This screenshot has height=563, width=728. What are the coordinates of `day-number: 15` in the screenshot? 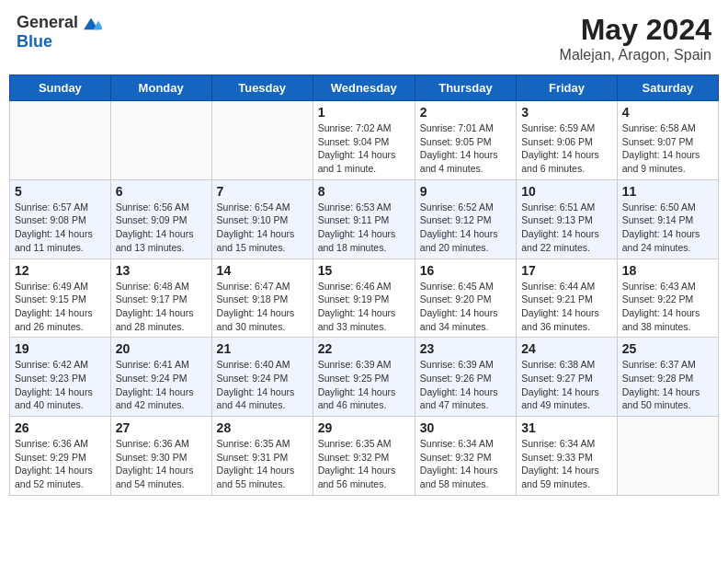 It's located at (364, 270).